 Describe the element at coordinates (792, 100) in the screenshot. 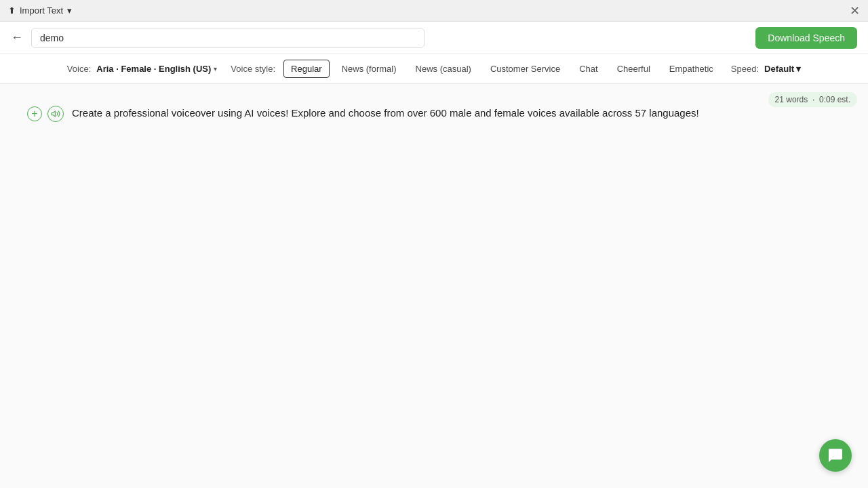

I see `word-count: 21 words` at that location.